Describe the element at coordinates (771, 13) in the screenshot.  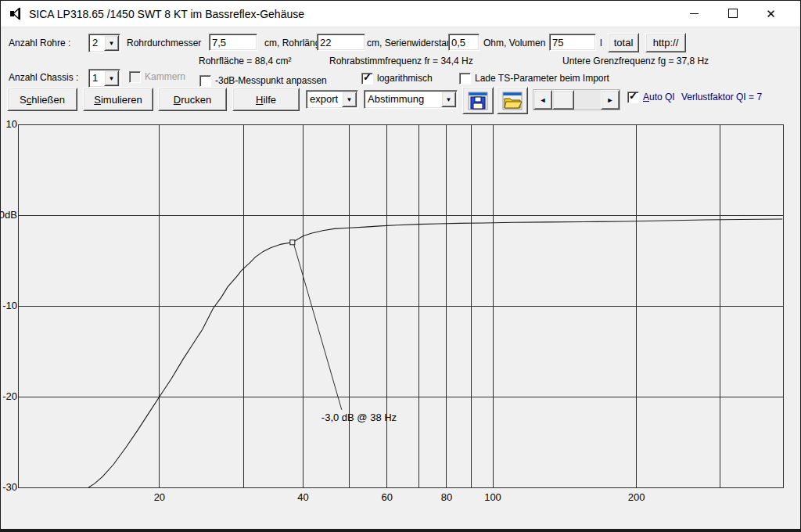
I see `close-button: ✕` at that location.